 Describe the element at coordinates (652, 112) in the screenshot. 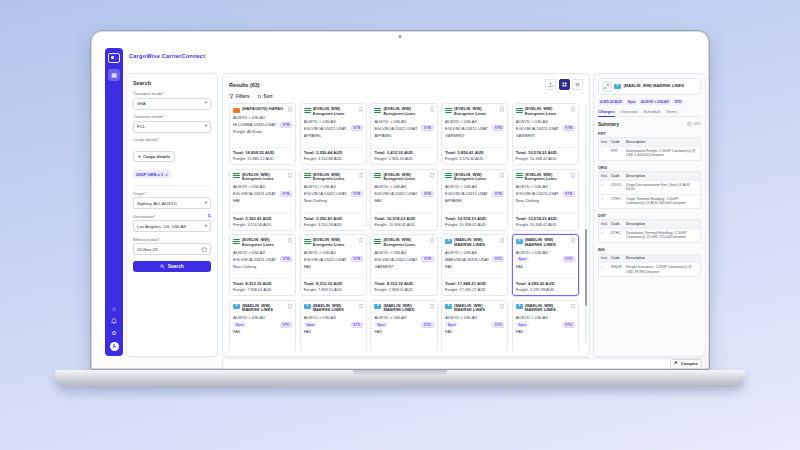

I see `tab-schedule: Schedule` at that location.